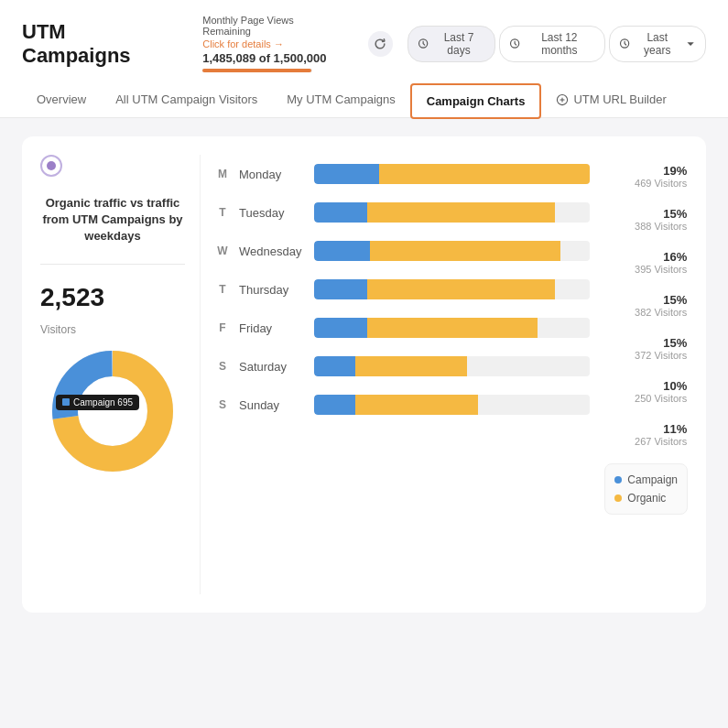 The height and width of the screenshot is (728, 728). I want to click on page-views-label: Monthly Page Views Remaining, so click(271, 26).